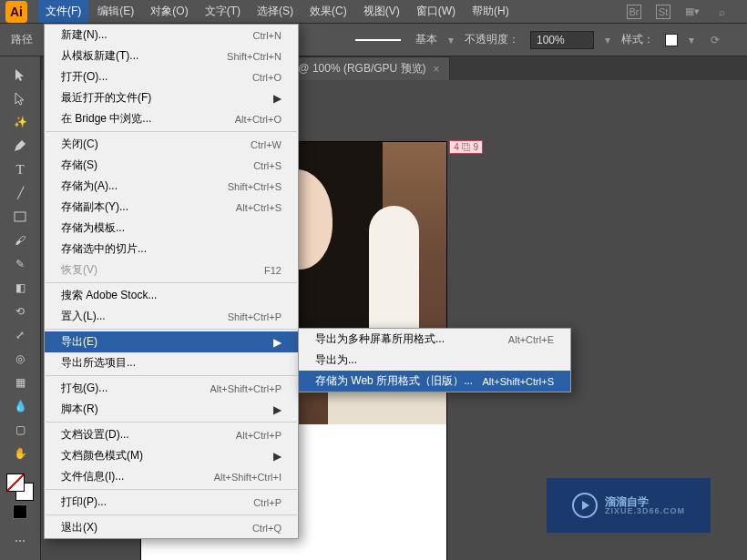 This screenshot has height=560, width=747. What do you see at coordinates (171, 317) in the screenshot?
I see `menu-item: 置入(L)...Shift+Ctrl+P` at bounding box center [171, 317].